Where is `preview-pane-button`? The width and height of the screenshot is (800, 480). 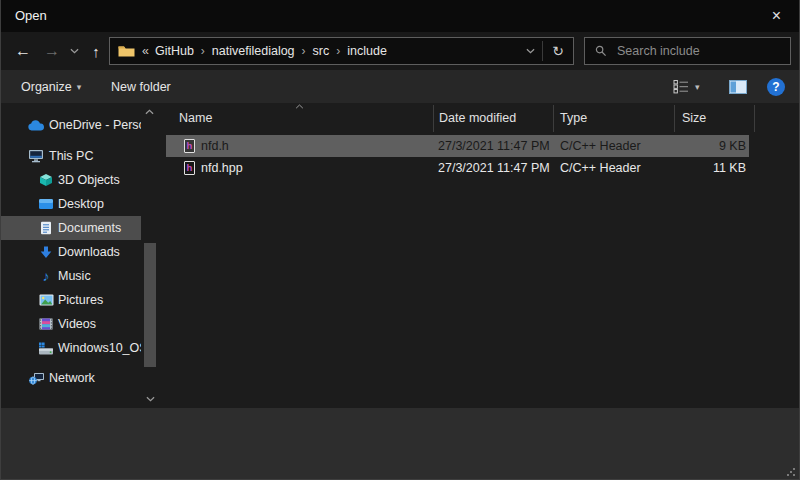
preview-pane-button is located at coordinates (738, 86).